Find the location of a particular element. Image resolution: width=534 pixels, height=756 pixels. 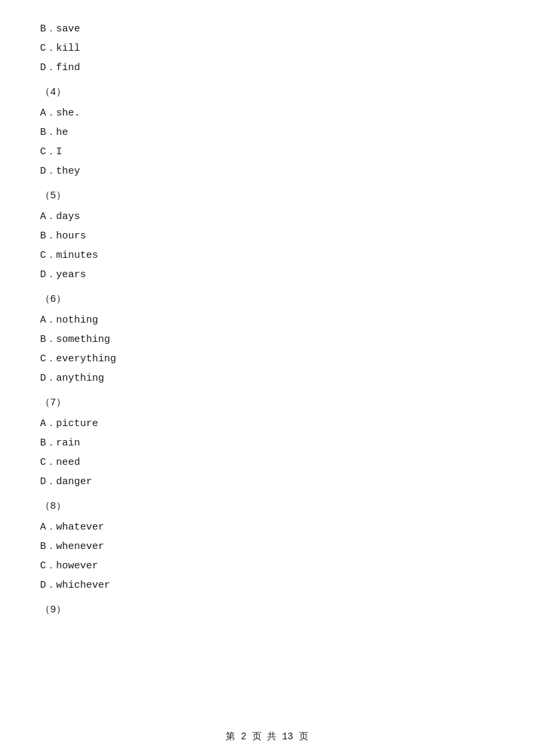

option-b-rain: B．rain is located at coordinates (267, 443).